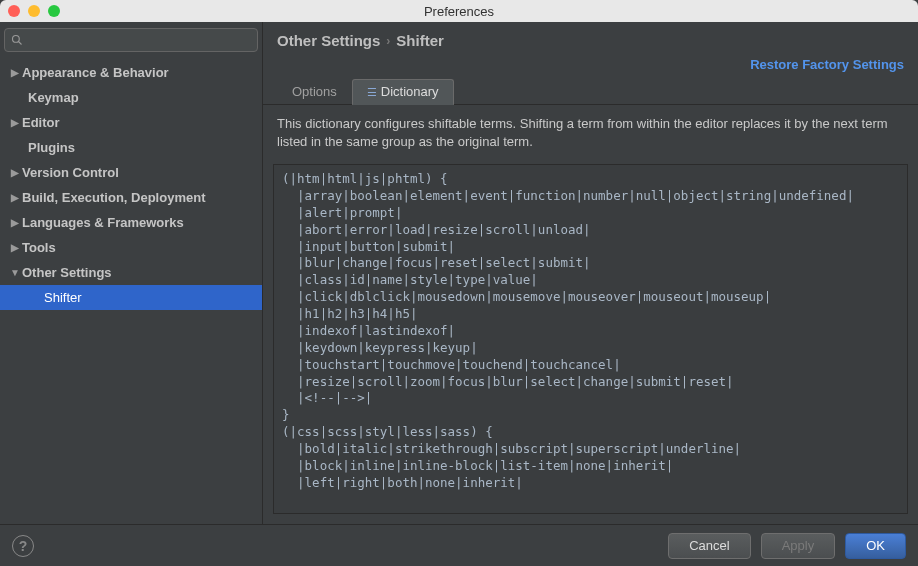  What do you see at coordinates (67, 272) in the screenshot?
I see `sidebar-item-label: Other Settings` at bounding box center [67, 272].